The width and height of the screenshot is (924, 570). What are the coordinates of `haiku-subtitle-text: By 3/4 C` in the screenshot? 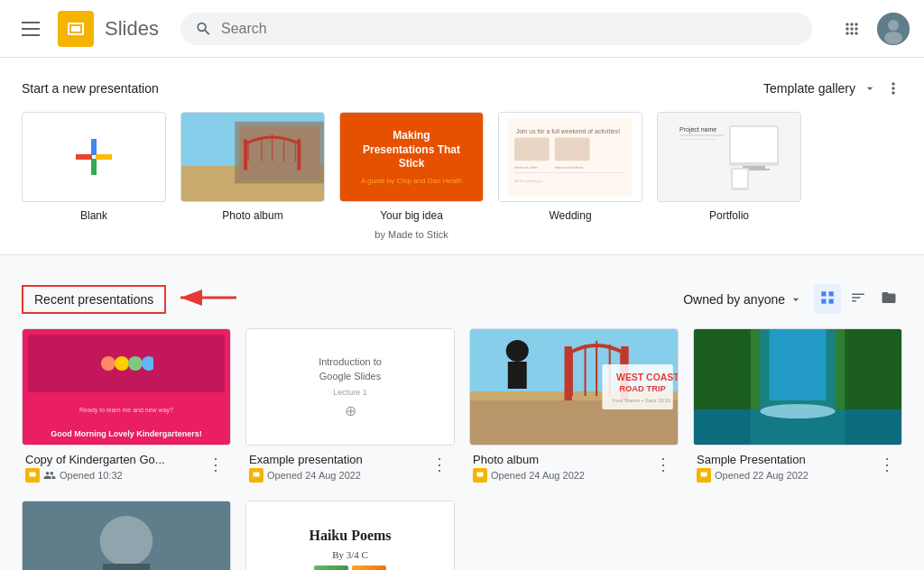 It's located at (350, 555).